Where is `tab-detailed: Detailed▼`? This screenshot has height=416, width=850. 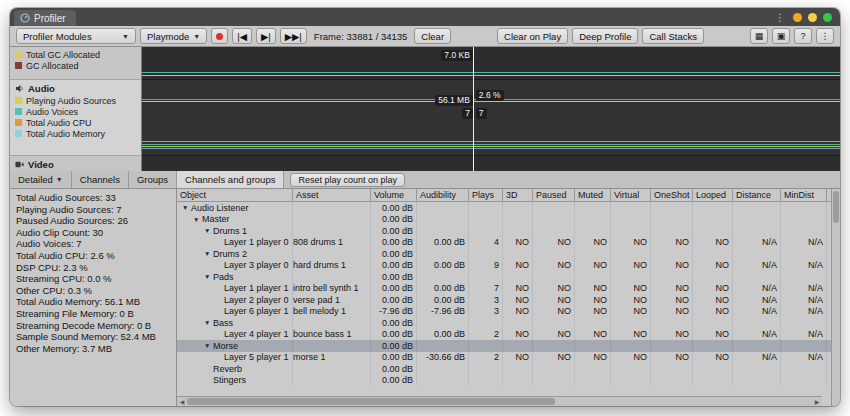
tab-detailed: Detailed▼ is located at coordinates (41, 180).